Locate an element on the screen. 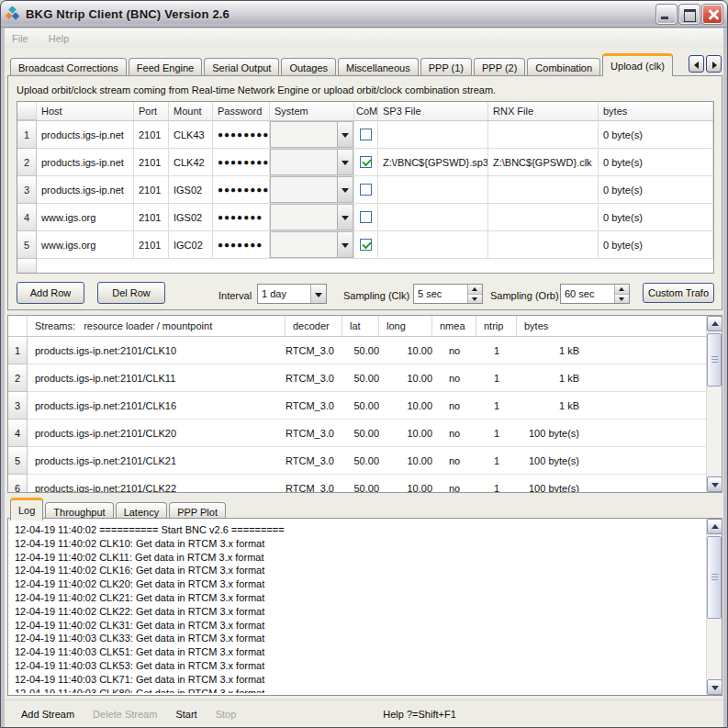 The image size is (728, 728). stream-row: 5 products.igs-ip.net:2101/CLK21 RTCM_3.… is located at coordinates (357, 461).